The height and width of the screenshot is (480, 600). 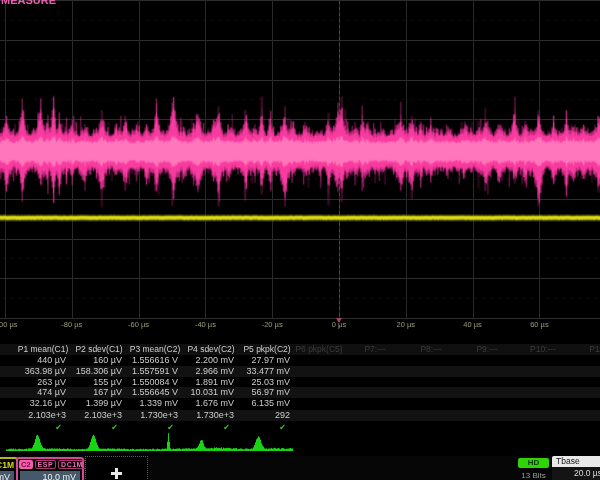 I want to click on param-value: 2.200 mV, so click(x=203, y=360).